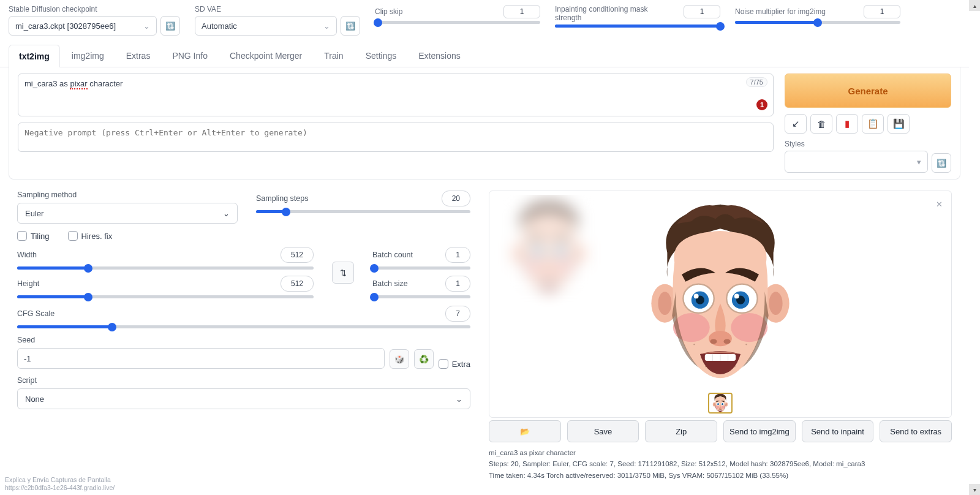  I want to click on refresh-styles-button: 🔃, so click(941, 163).